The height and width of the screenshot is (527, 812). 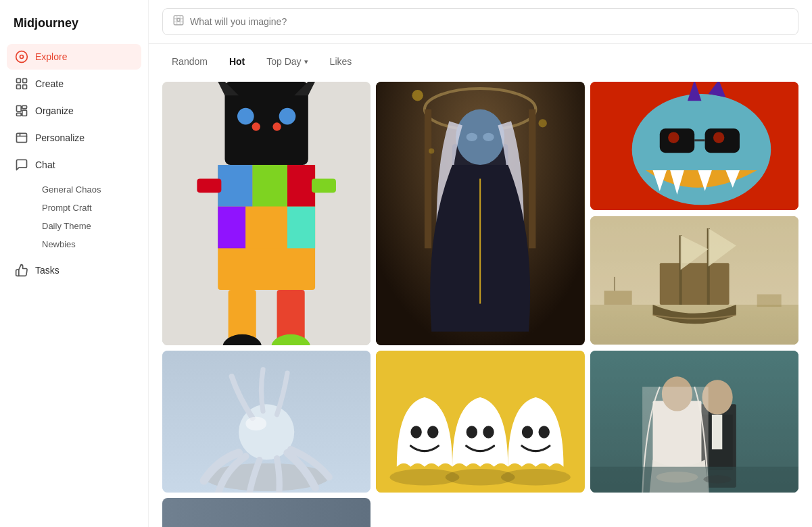 What do you see at coordinates (306, 62) in the screenshot?
I see `chevron-down-icon: ▾` at bounding box center [306, 62].